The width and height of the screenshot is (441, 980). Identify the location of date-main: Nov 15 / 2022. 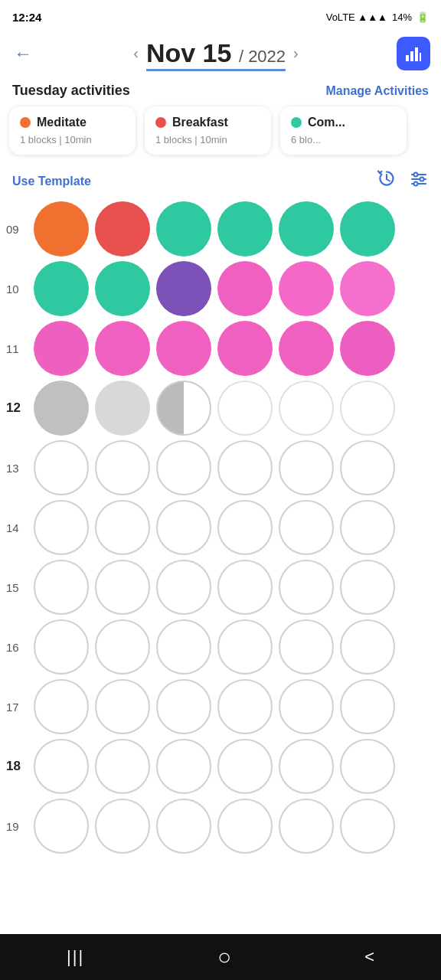
(216, 55).